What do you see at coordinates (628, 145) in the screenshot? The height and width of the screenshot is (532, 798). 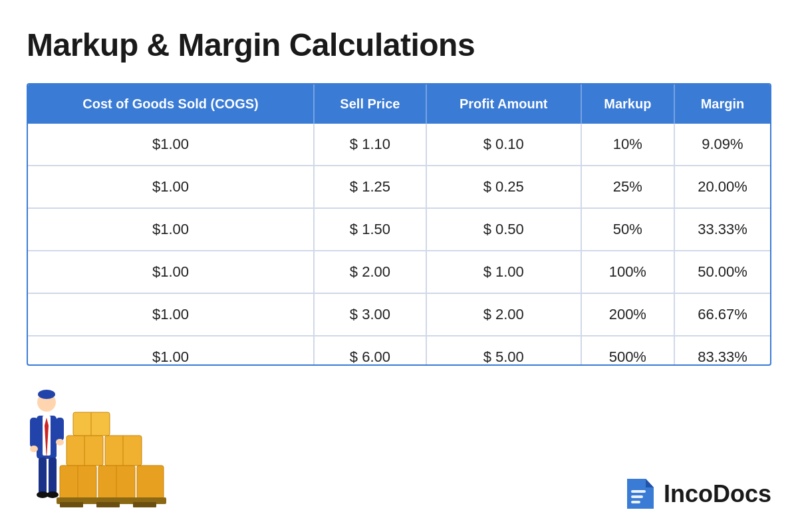 I see `table-cell: 10%` at bounding box center [628, 145].